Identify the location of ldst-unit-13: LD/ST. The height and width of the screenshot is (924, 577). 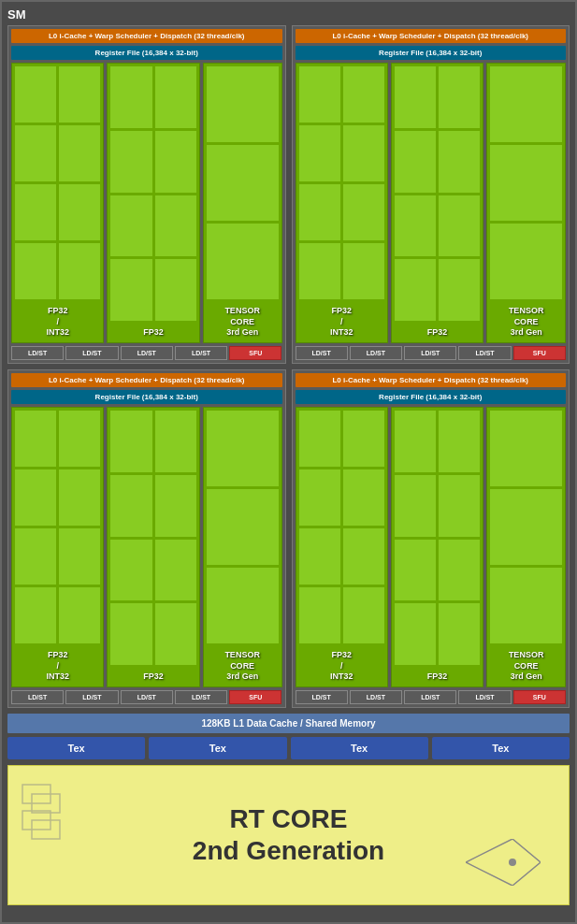
(322, 698).